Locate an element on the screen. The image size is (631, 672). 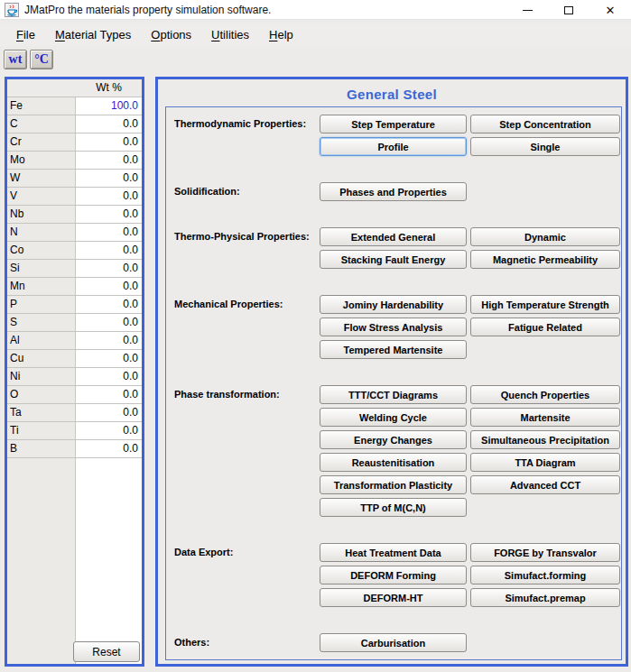
element-row-ta: Ta0.0 is located at coordinates (74, 412).